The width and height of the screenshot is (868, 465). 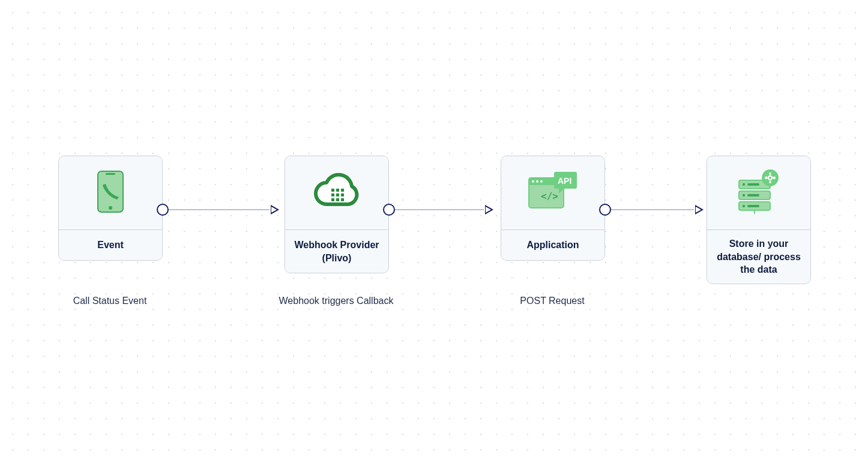 I want to click on node-webhook-label: Webhook Provider (Plivo), so click(x=337, y=251).